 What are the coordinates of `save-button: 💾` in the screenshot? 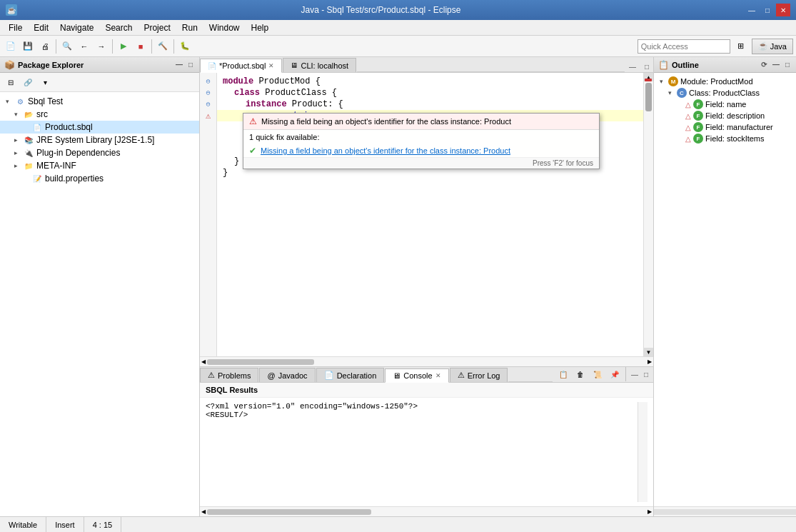 It's located at (28, 46).